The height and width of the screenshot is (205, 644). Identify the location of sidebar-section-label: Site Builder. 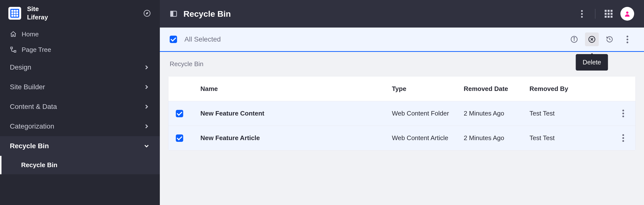
(28, 87).